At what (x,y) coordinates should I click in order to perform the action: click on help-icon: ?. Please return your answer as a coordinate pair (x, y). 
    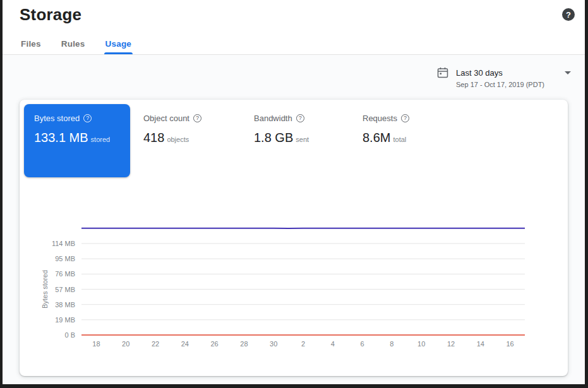
    Looking at the image, I should click on (568, 15).